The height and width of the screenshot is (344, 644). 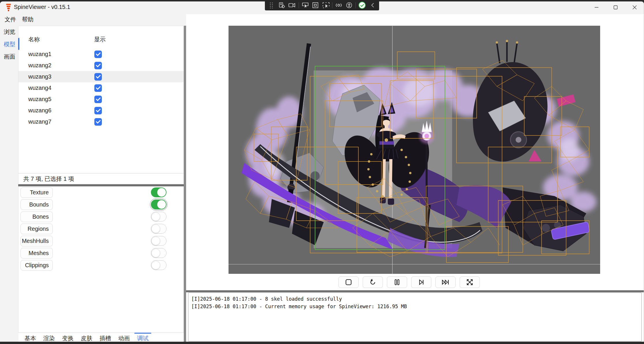 What do you see at coordinates (421, 282) in the screenshot?
I see `step-forward-button` at bounding box center [421, 282].